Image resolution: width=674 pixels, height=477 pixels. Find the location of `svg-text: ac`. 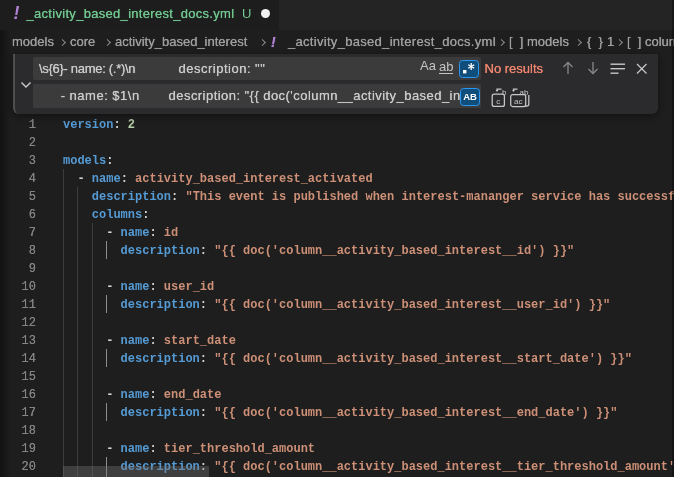

svg-text: ac is located at coordinates (518, 100).